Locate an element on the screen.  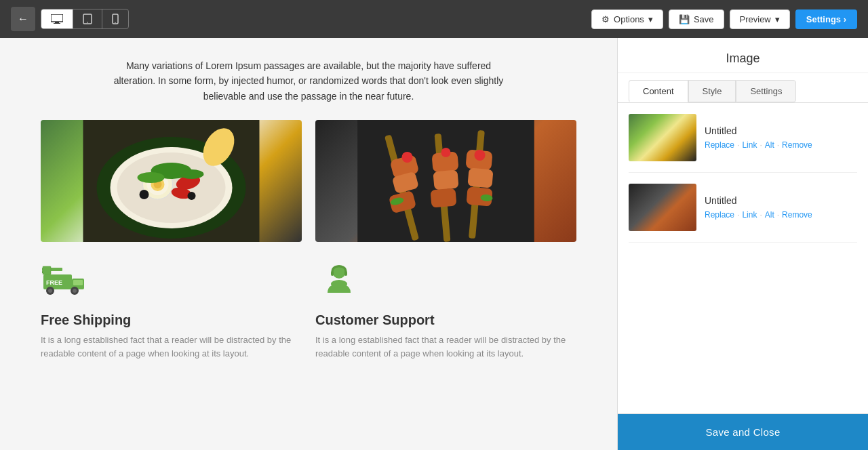
device-switcher is located at coordinates (85, 19).